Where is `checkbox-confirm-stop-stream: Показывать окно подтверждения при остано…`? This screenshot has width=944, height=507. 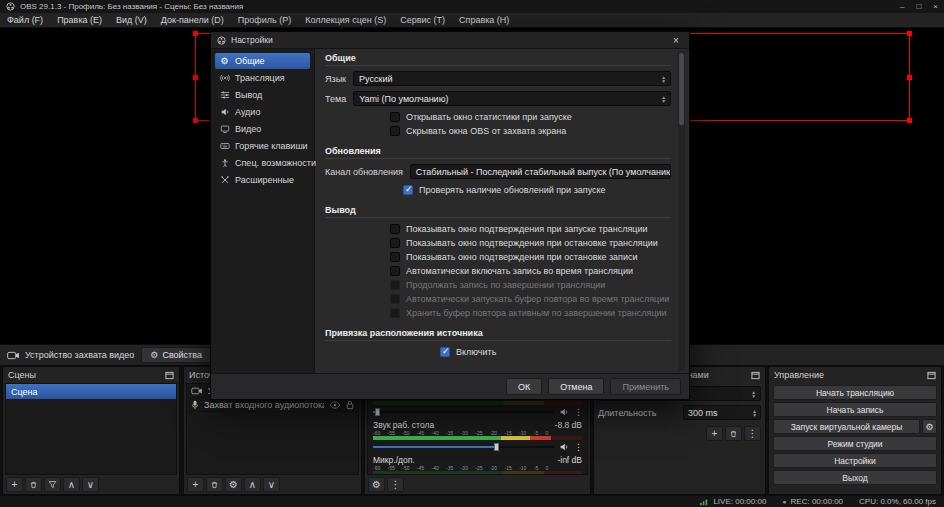 checkbox-confirm-stop-stream: Показывать окно подтверждения при остано… is located at coordinates (530, 242).